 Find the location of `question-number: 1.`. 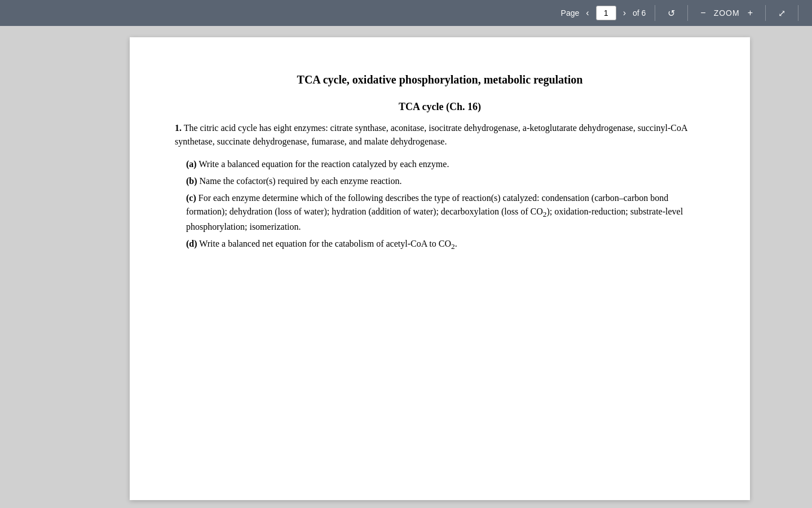

question-number: 1. is located at coordinates (178, 128).